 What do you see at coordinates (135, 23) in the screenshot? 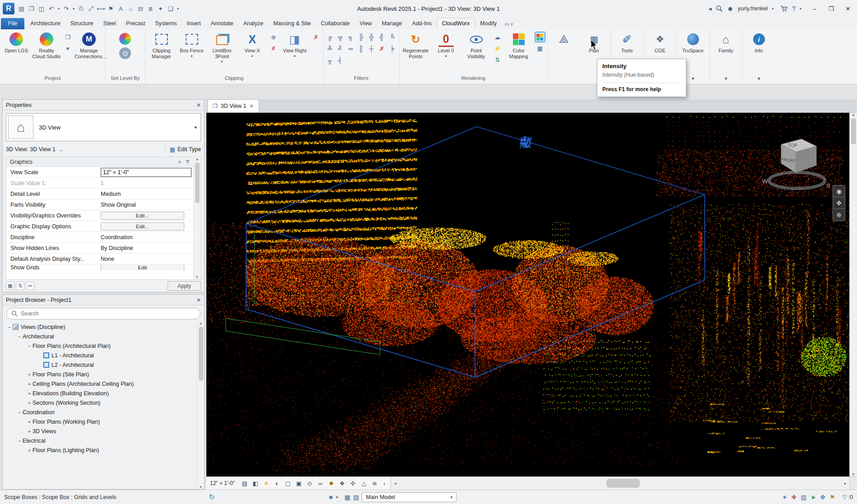
I see `tab-precast: Precast` at bounding box center [135, 23].